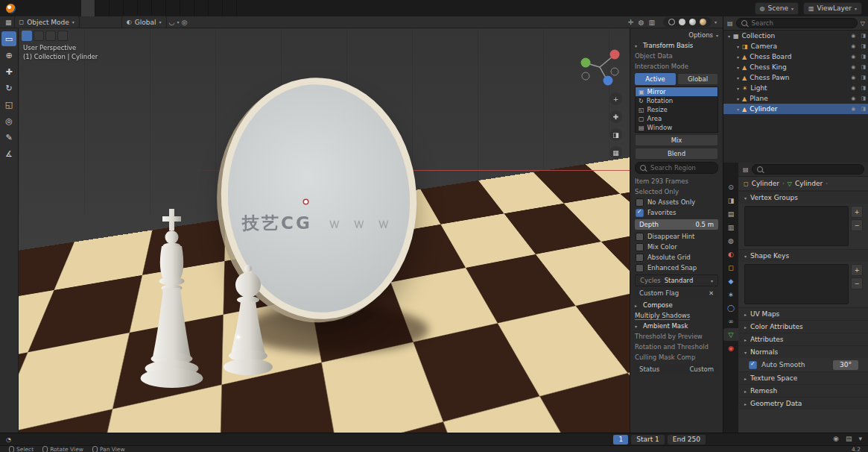  I want to click on editor-type-icon: ▦, so click(9, 22).